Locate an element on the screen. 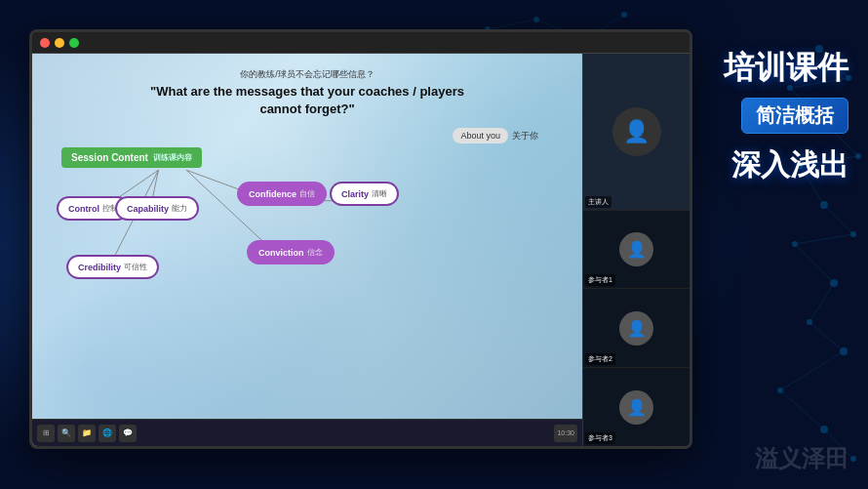 The width and height of the screenshot is (868, 489). about-you-pill: About you is located at coordinates (480, 136).